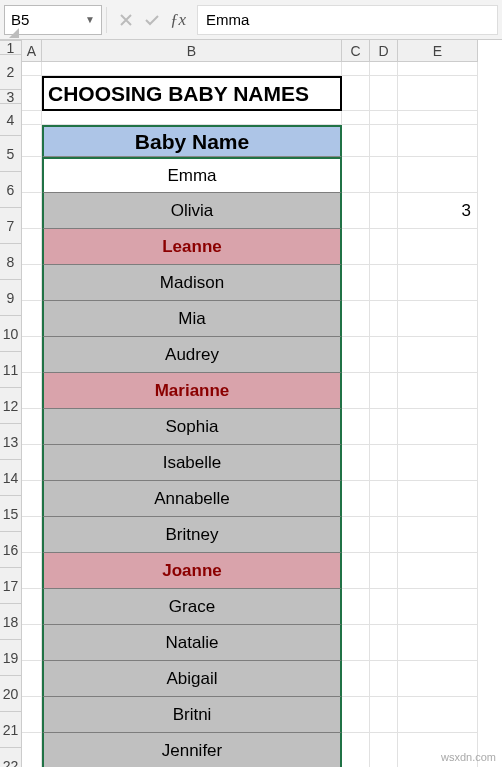 Image resolution: width=502 pixels, height=767 pixels. Describe the element at coordinates (384, 643) in the screenshot. I see `cell-D18` at that location.